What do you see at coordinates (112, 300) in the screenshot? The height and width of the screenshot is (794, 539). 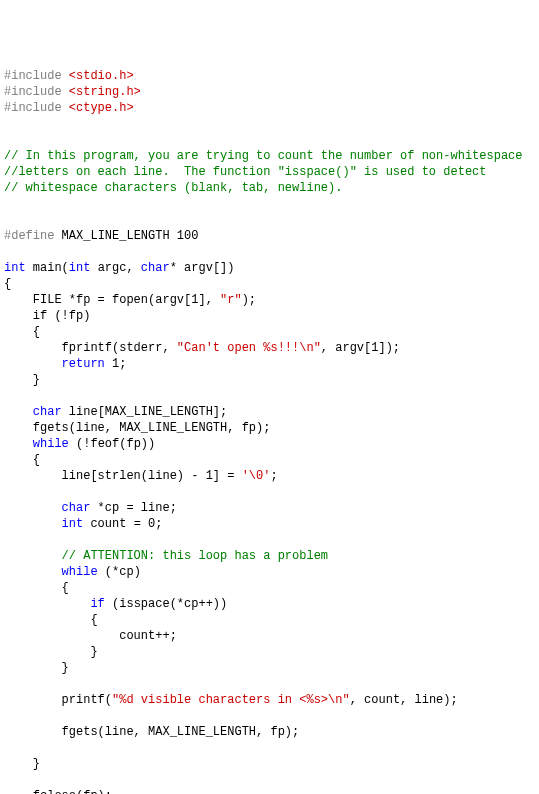 I see `fopen-line: FILE *fp = fopen(argv[1],` at bounding box center [112, 300].